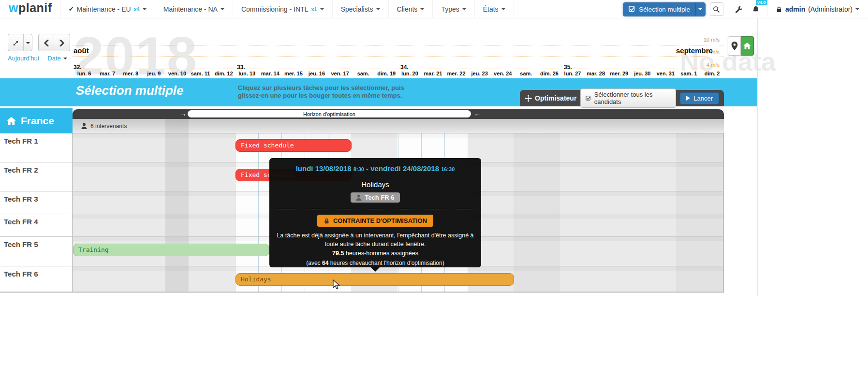  What do you see at coordinates (375, 185) in the screenshot?
I see `tooltip-task-name: Holidays` at bounding box center [375, 185].